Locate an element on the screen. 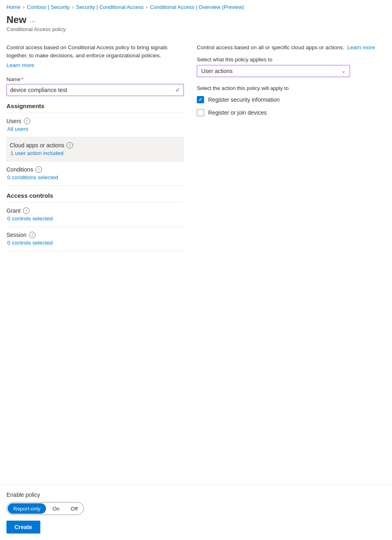 The image size is (392, 540). toggle-off: Off is located at coordinates (74, 509).